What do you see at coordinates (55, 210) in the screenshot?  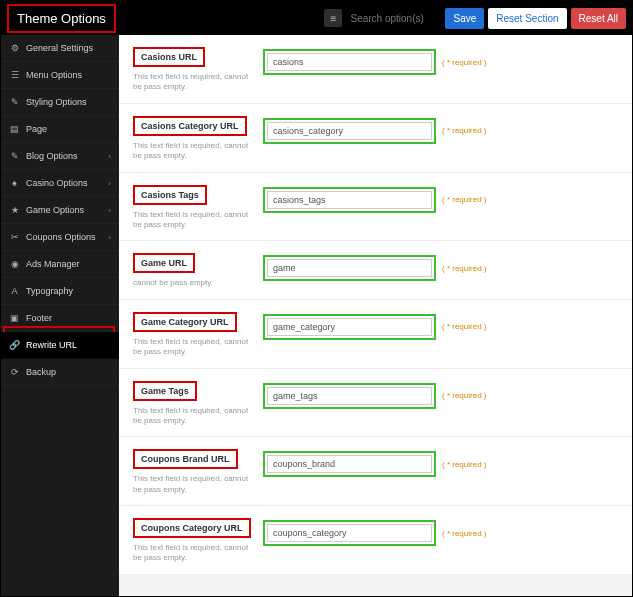 I see `sidebar-item-label: Game Options` at bounding box center [55, 210].